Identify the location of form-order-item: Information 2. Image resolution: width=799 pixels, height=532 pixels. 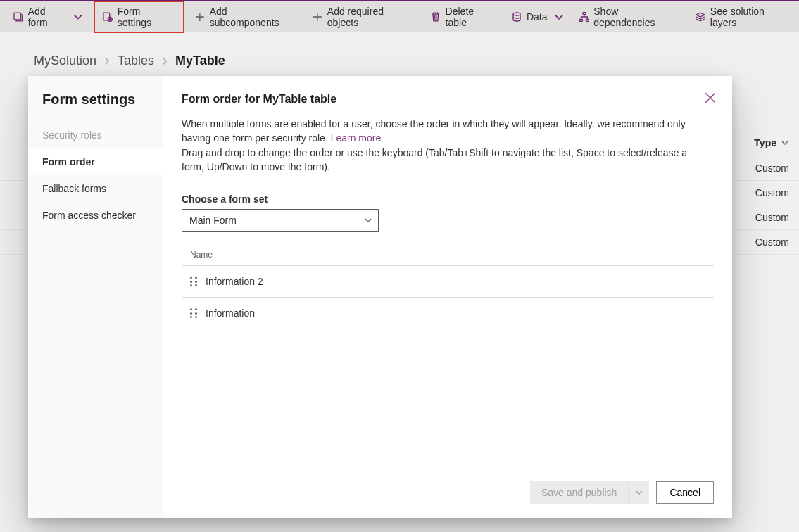
(448, 281).